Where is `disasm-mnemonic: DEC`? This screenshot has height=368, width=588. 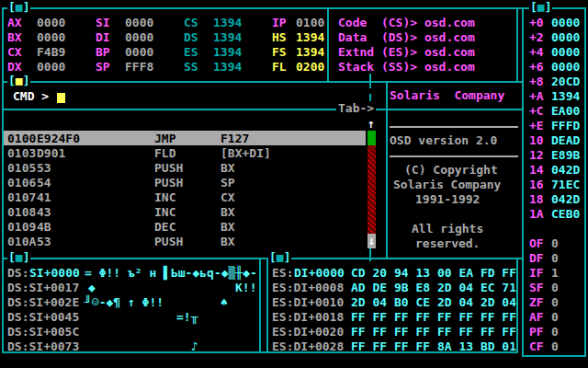
disasm-mnemonic: DEC is located at coordinates (165, 227).